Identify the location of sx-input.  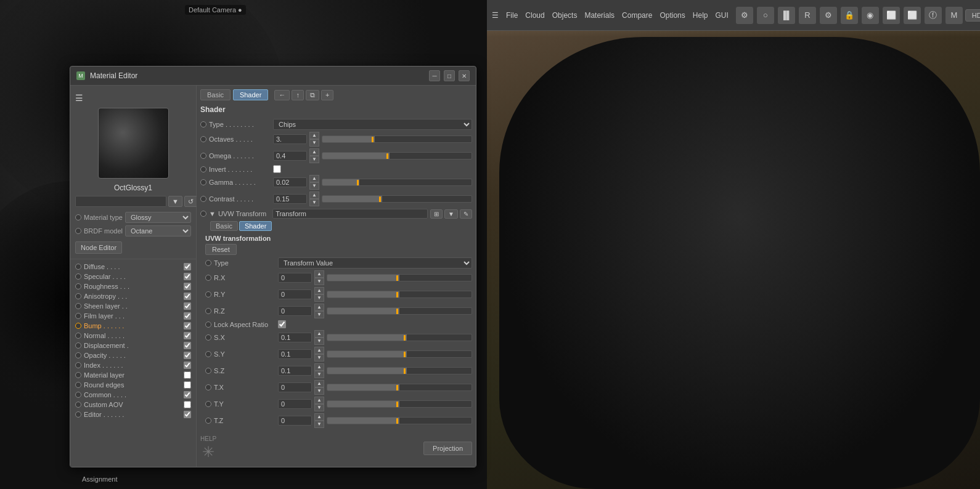
(295, 337).